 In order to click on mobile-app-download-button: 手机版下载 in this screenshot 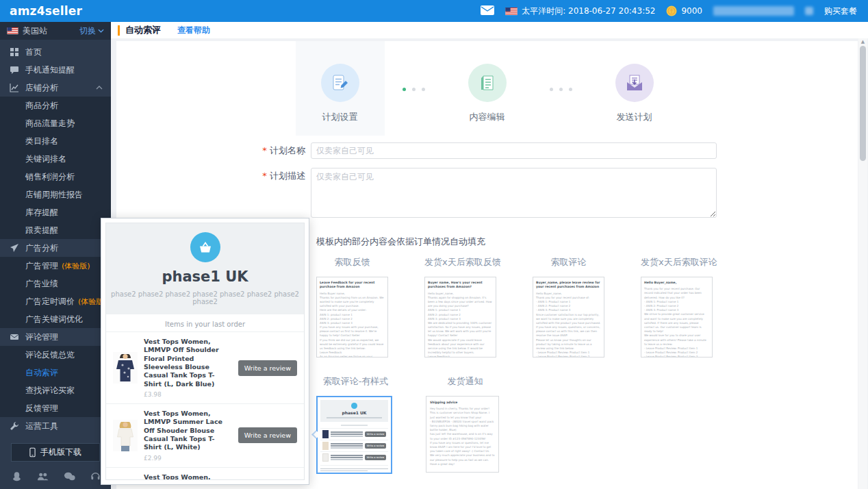, I will do `click(55, 452)`.